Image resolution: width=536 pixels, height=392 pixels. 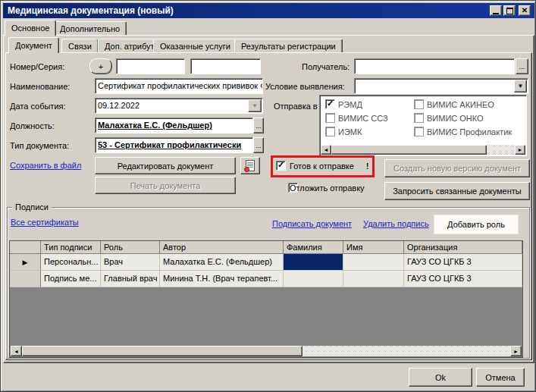 I want to click on checkbox-checked-icon, so click(x=331, y=105).